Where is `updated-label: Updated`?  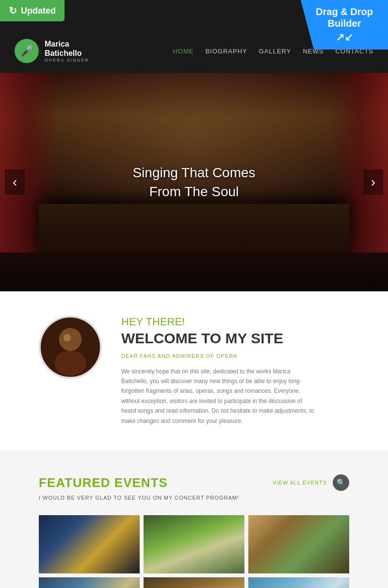 updated-label: Updated is located at coordinates (38, 11).